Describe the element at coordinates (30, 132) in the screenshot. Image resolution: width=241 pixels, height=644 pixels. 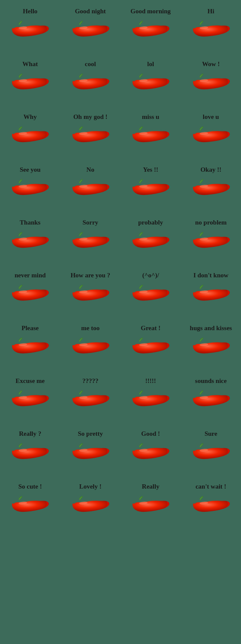
I see `sticker-item: Why` at that location.